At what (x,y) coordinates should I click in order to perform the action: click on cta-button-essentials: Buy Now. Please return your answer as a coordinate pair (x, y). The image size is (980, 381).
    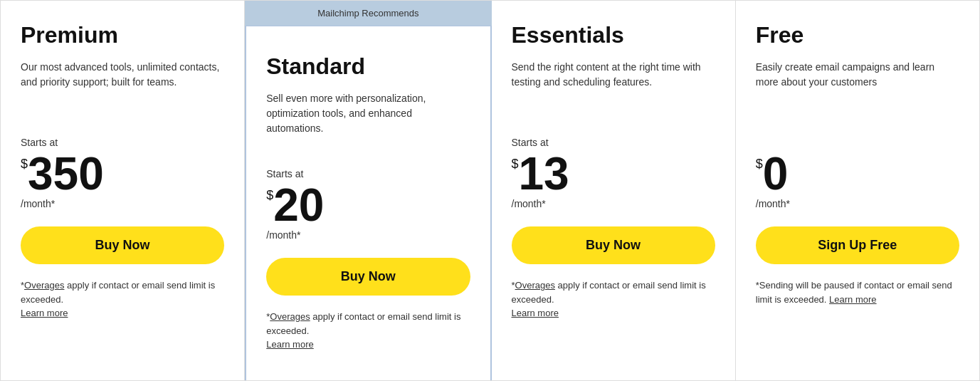
    Looking at the image, I should click on (613, 245).